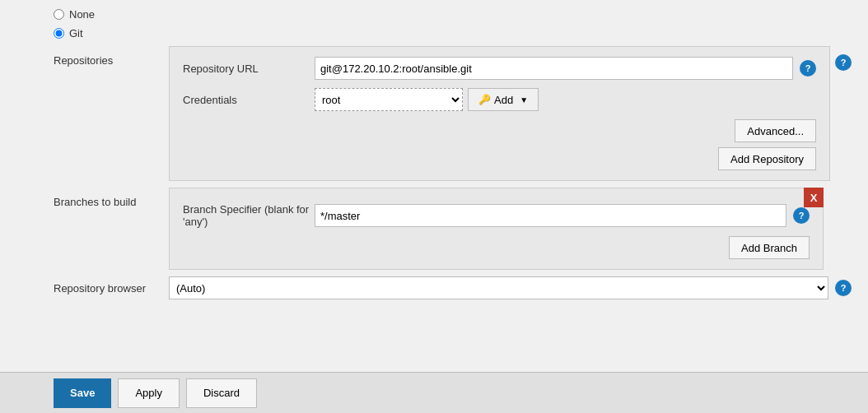 The width and height of the screenshot is (868, 413). Describe the element at coordinates (808, 68) in the screenshot. I see `repo-url-help-icon: ?` at that location.